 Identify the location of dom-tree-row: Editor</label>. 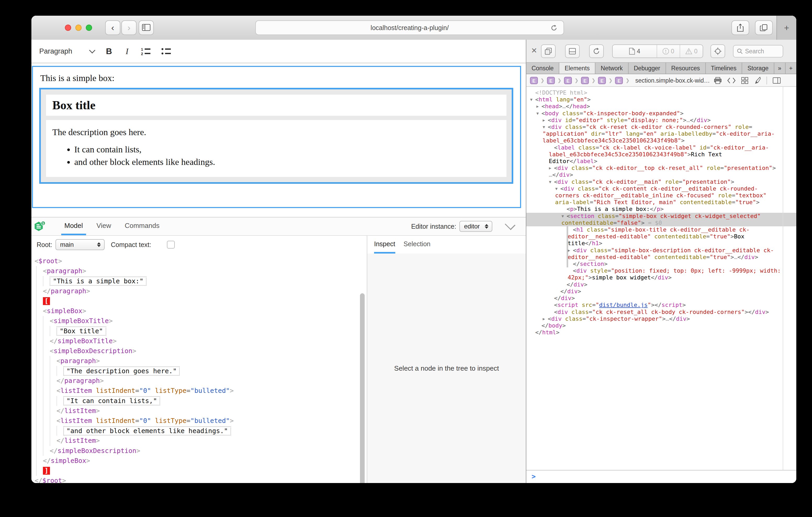
(661, 161).